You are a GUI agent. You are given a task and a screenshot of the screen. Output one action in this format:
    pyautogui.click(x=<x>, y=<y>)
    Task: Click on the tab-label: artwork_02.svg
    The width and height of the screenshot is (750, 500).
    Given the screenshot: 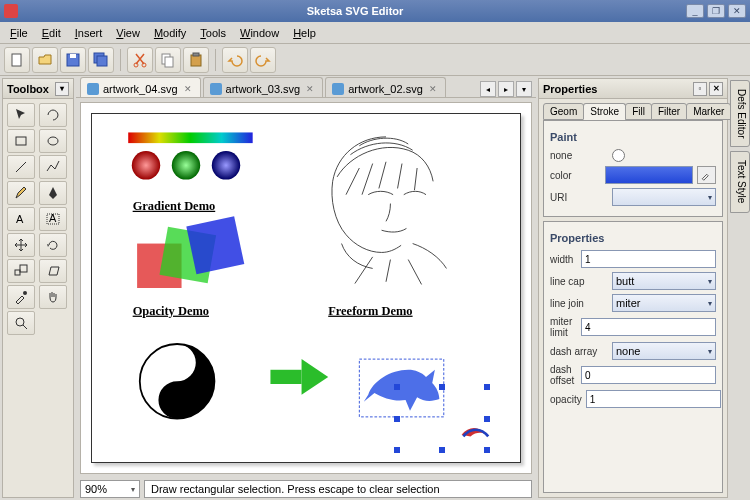 What is the action you would take?
    pyautogui.click(x=386, y=89)
    